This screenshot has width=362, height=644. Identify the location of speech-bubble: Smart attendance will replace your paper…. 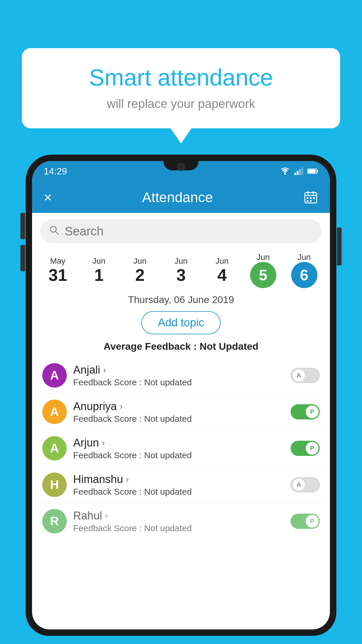
(181, 88).